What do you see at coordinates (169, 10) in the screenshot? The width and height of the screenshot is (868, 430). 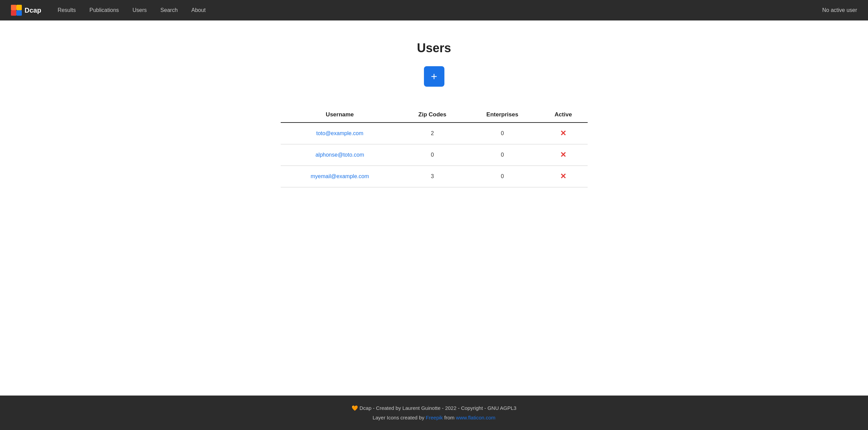 I see `nav-search: Search` at bounding box center [169, 10].